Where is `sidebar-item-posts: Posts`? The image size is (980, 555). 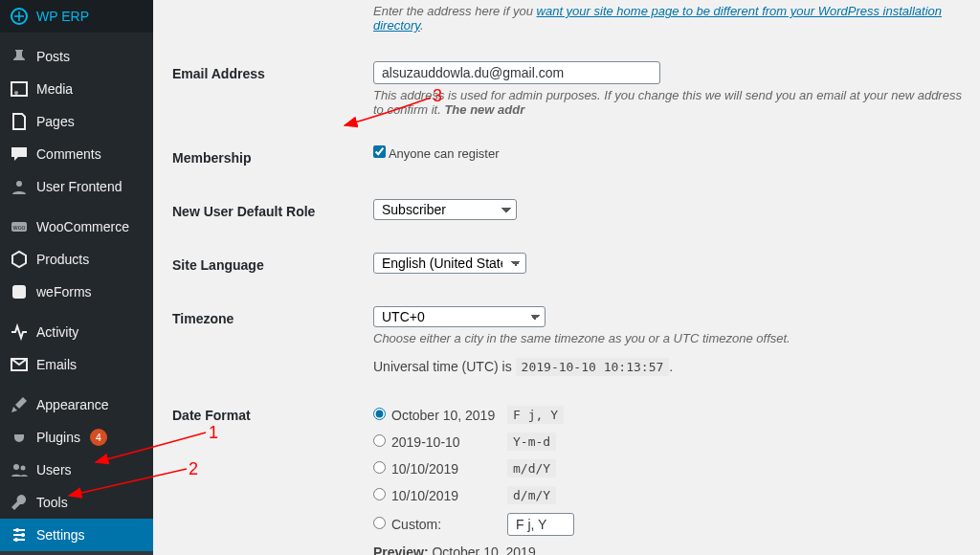 sidebar-item-posts: Posts is located at coordinates (77, 56).